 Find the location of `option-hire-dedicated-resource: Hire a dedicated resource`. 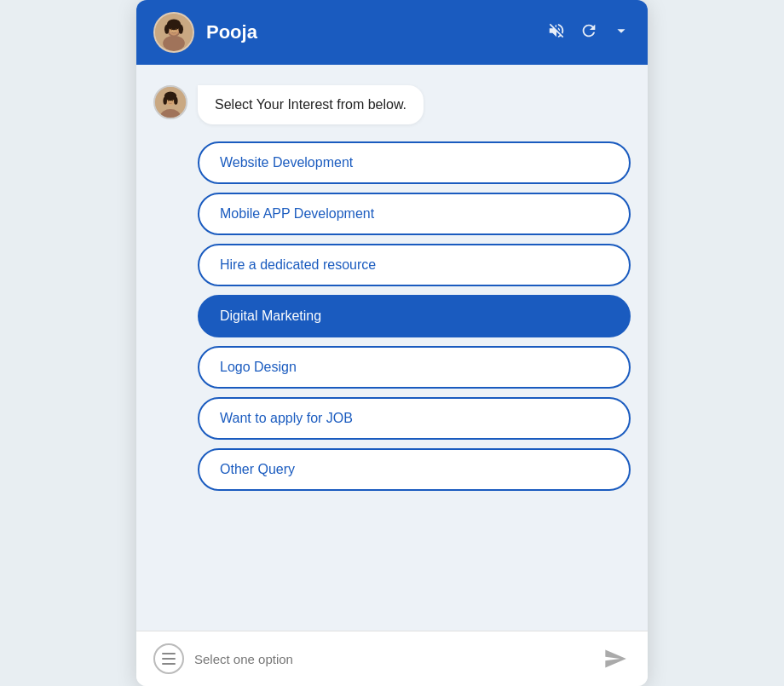

option-hire-dedicated-resource: Hire a dedicated resource is located at coordinates (414, 265).